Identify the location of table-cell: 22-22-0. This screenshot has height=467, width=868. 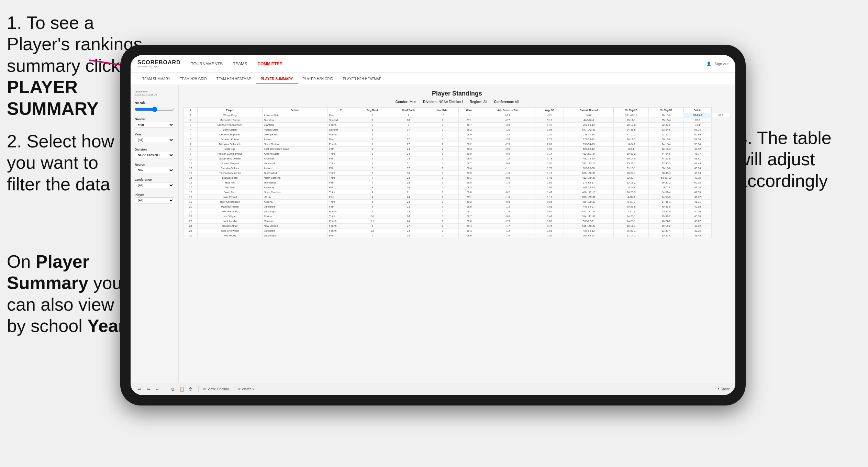
(666, 125).